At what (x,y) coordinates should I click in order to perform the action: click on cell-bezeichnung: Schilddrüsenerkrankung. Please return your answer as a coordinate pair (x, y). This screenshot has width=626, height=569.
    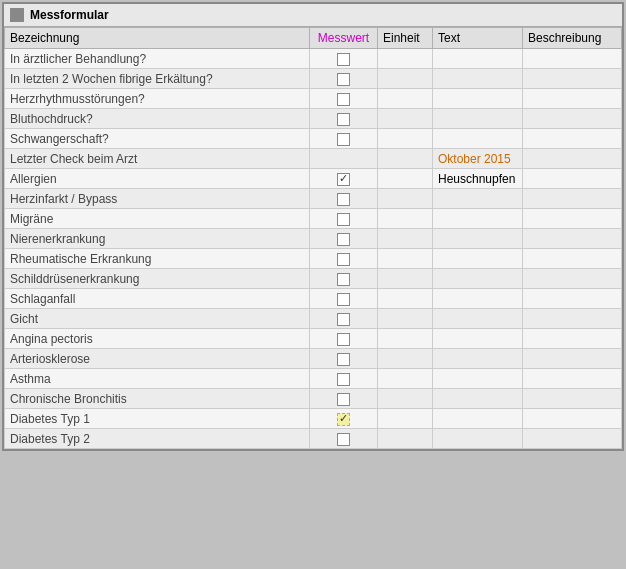
    Looking at the image, I should click on (158, 279).